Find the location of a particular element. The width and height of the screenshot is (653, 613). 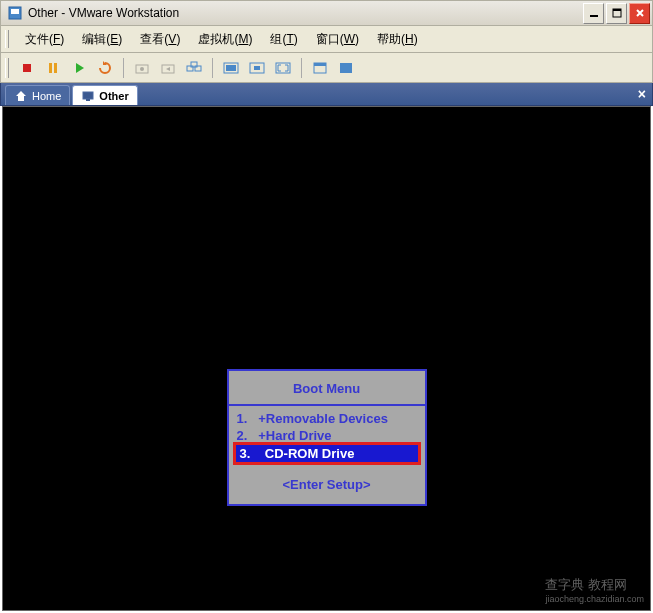

window-controls is located at coordinates (616, 14).